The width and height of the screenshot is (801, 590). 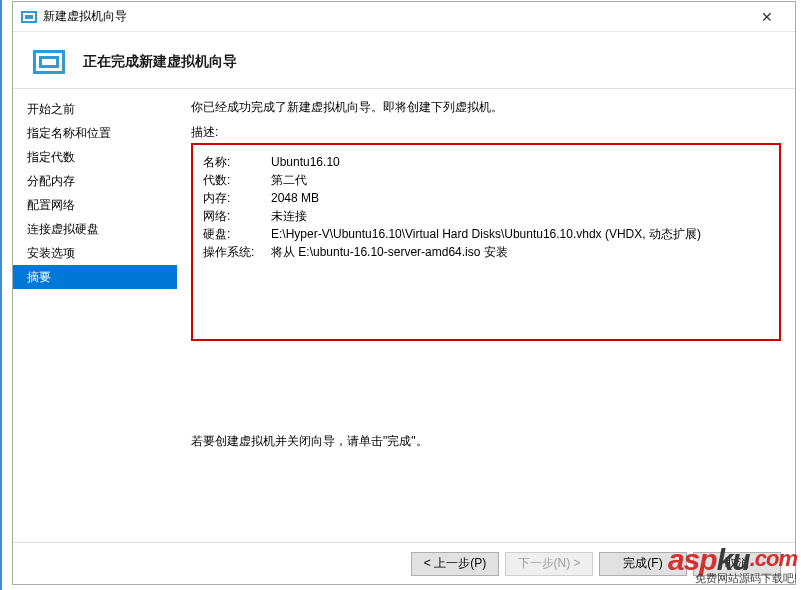 I want to click on sidebar-item-generation: 指定代数, so click(x=95, y=157).